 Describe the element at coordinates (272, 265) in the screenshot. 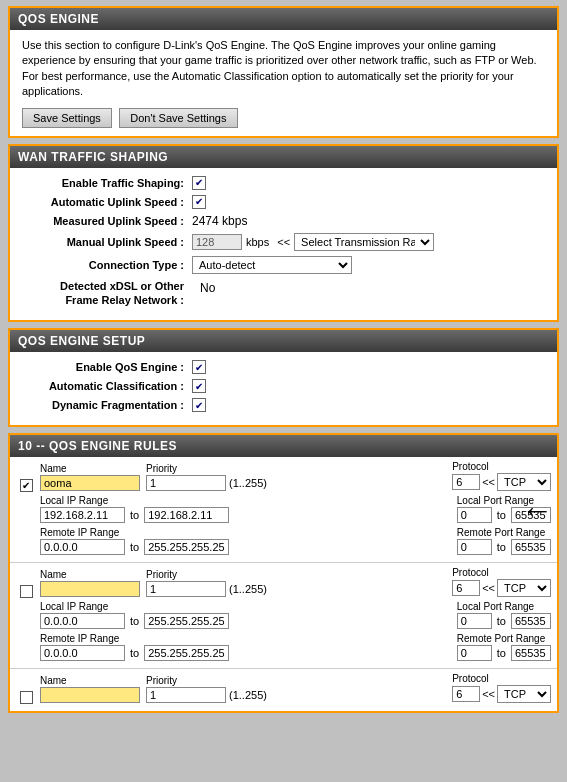

I see `connection-type-select: Auto-detect DSL Cable Other` at that location.